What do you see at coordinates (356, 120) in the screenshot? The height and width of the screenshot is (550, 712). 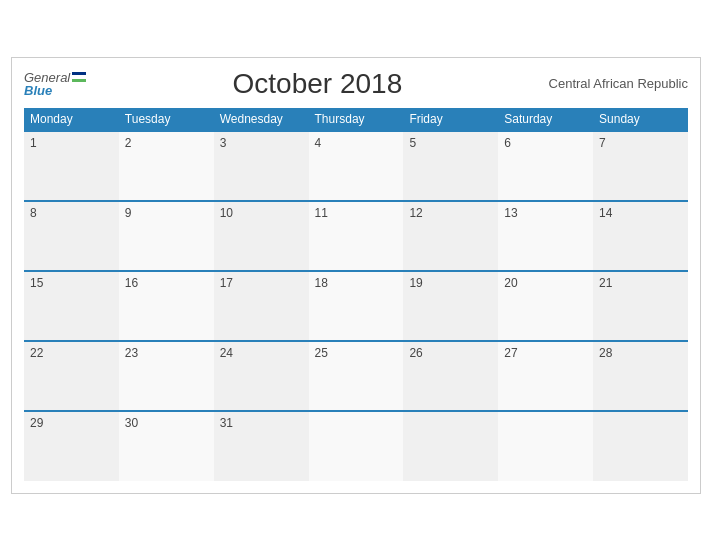 I see `weekday-header-thursday: Thursday` at bounding box center [356, 120].